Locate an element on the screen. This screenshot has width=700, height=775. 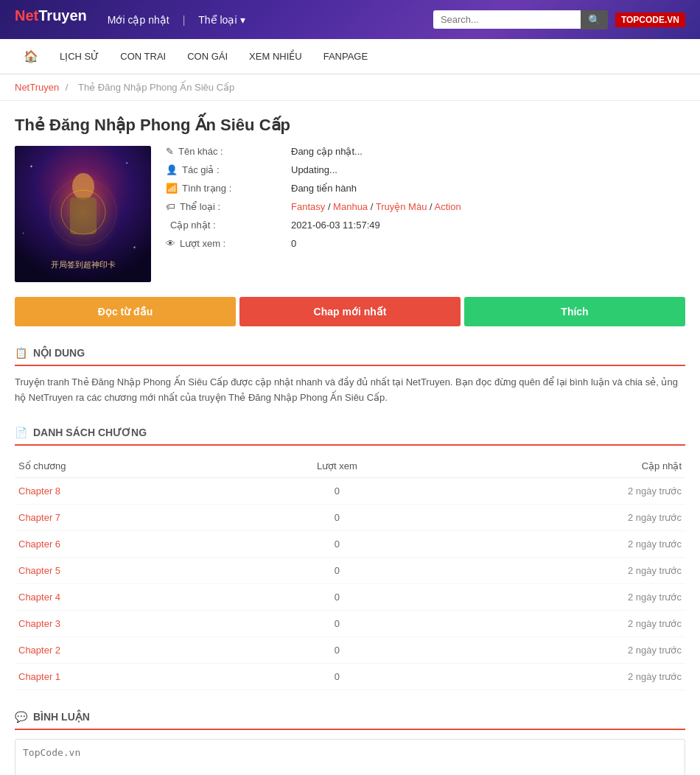
table-row: Chapter 7 0 2 ngày trước is located at coordinates (350, 517).